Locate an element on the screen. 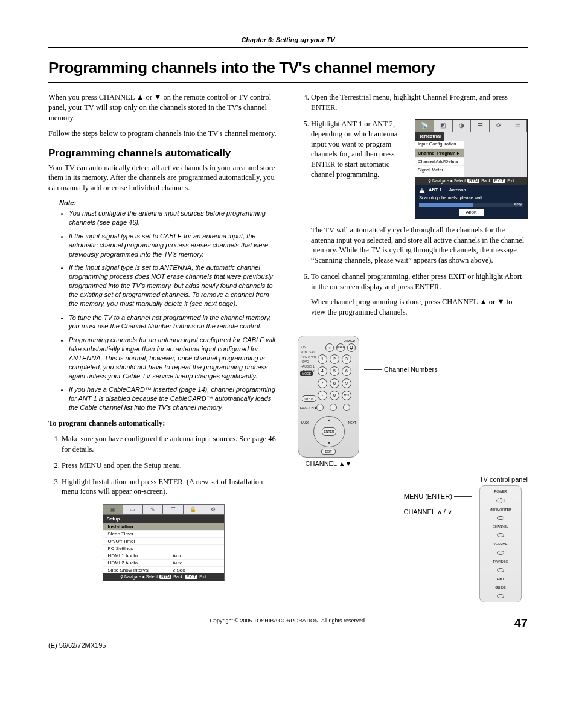  tv-power-label: POWER is located at coordinates (501, 491).